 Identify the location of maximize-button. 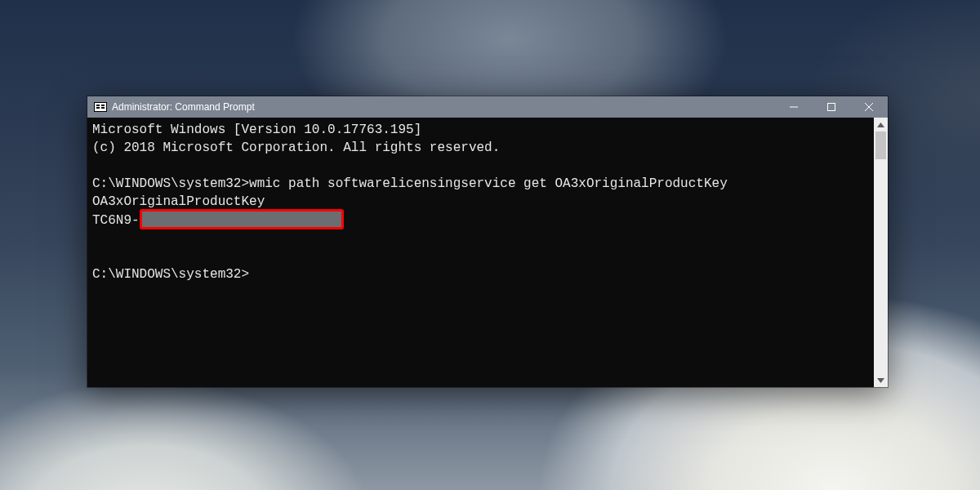
(831, 107).